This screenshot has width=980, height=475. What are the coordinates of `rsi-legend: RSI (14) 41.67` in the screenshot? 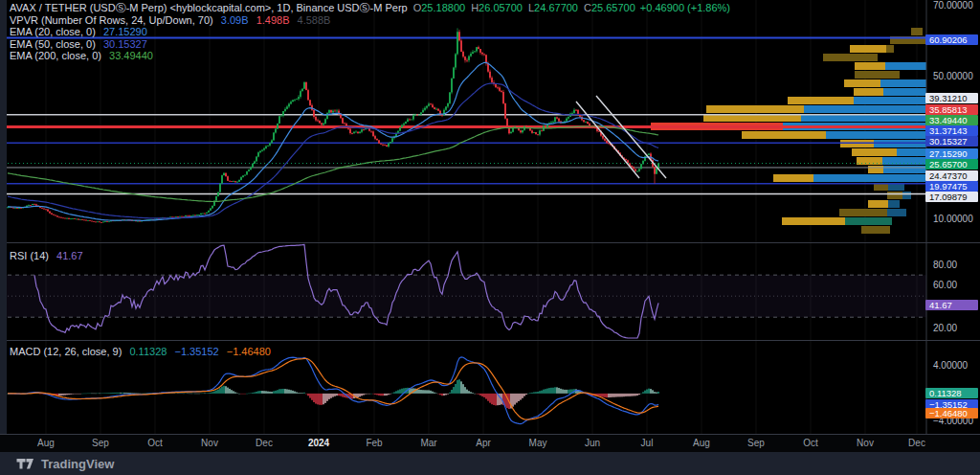 It's located at (46, 257).